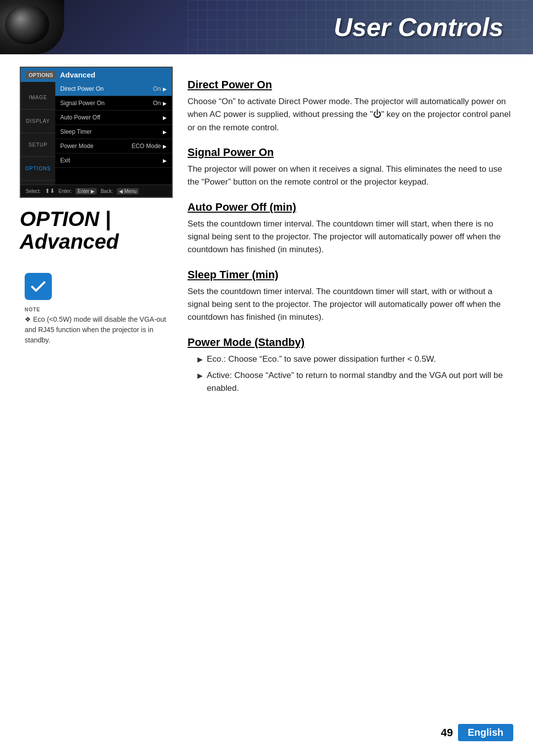 This screenshot has width=533, height=756. I want to click on page-number: 49, so click(447, 733).